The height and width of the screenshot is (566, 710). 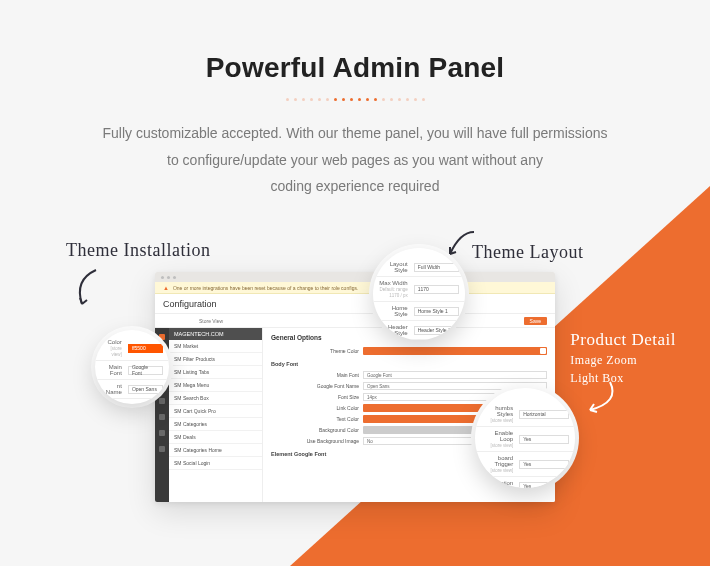 I want to click on store-view-label: Store View, so click(x=211, y=321).